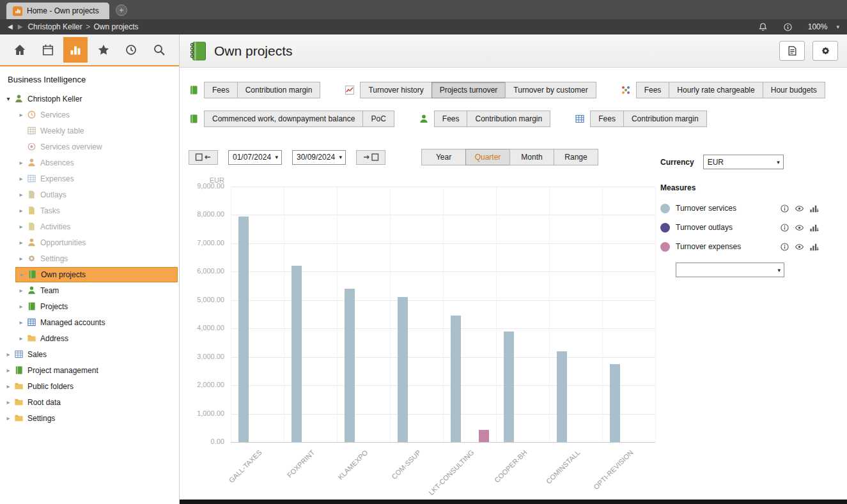 The image size is (847, 504). What do you see at coordinates (89, 147) in the screenshot?
I see `tree-item-services-overview: Services overview` at bounding box center [89, 147].